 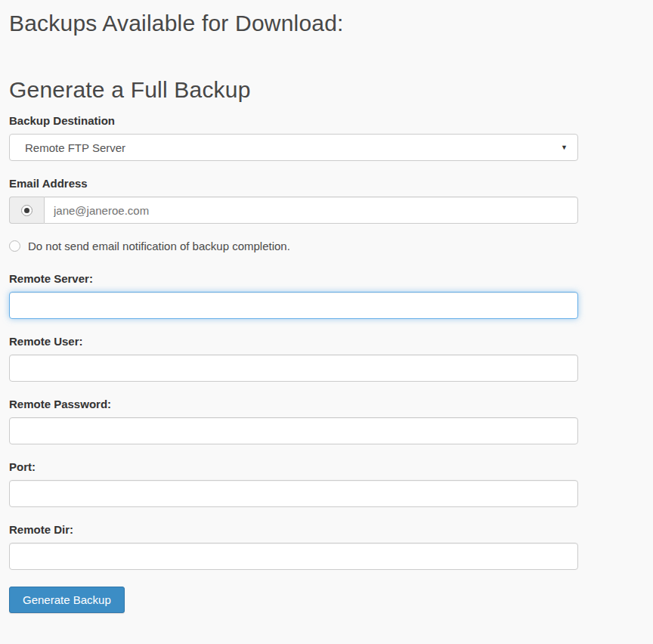 I want to click on section-title: Generate a Full Backup, so click(x=293, y=91).